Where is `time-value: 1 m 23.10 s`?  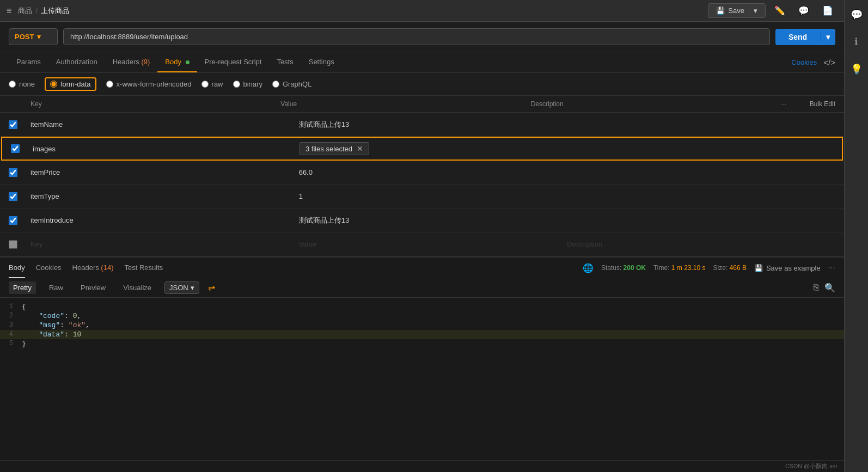 time-value: 1 m 23.10 s is located at coordinates (688, 268).